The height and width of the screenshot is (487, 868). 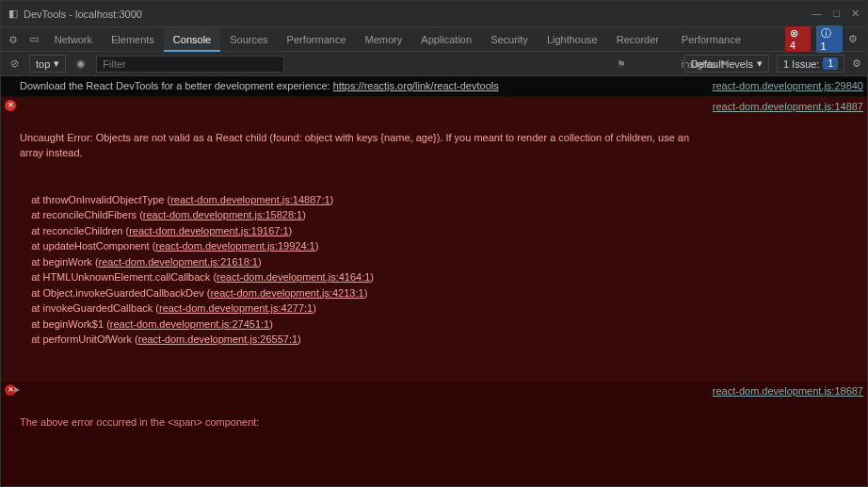 What do you see at coordinates (222, 215) in the screenshot?
I see `stack-source-link: react-dom.development.js:15828:1` at bounding box center [222, 215].